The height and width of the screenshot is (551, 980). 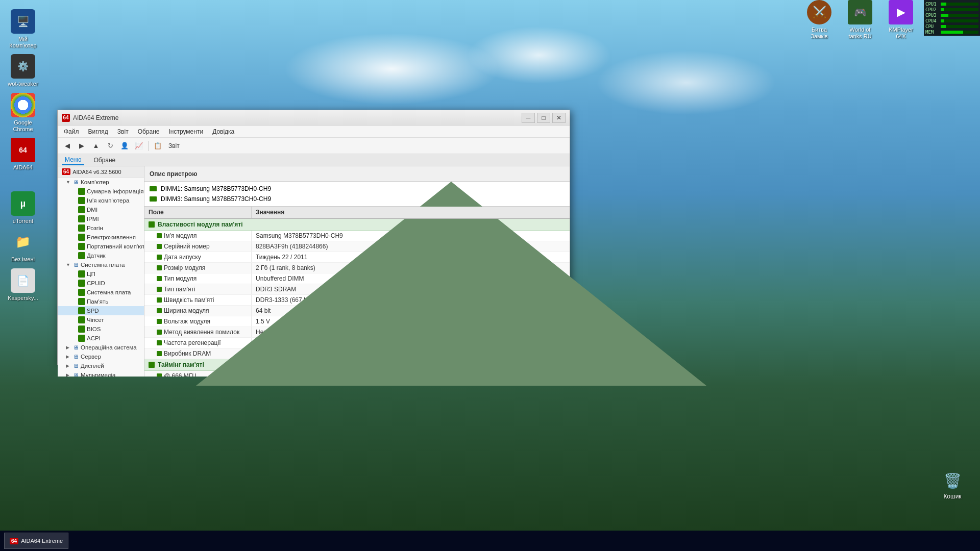 What do you see at coordinates (174, 146) in the screenshot?
I see `report-label: Звіт` at bounding box center [174, 146].